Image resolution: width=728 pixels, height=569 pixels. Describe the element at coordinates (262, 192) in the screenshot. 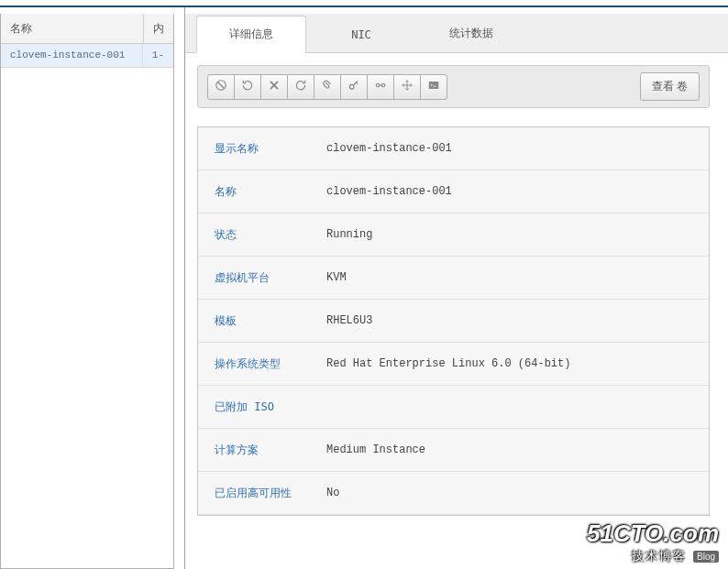

I see `detail-label: 名称` at that location.